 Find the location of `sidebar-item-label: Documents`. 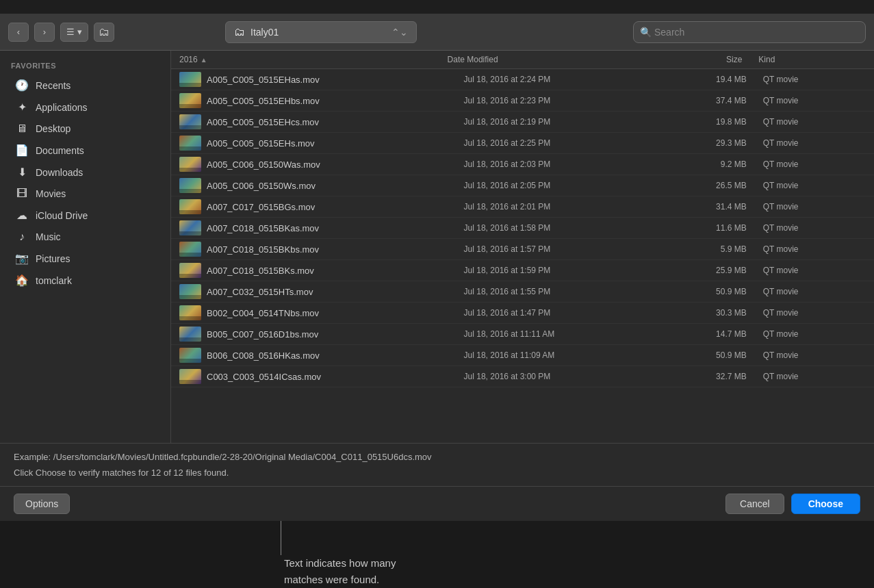

sidebar-item-label: Documents is located at coordinates (60, 151).